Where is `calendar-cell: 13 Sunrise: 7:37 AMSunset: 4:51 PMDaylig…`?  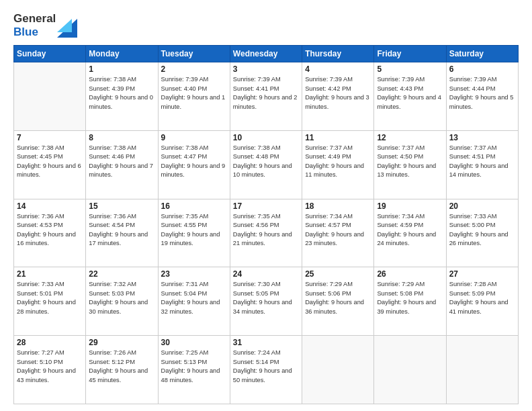 calendar-cell: 13 Sunrise: 7:37 AMSunset: 4:51 PMDaylig… is located at coordinates (482, 165).